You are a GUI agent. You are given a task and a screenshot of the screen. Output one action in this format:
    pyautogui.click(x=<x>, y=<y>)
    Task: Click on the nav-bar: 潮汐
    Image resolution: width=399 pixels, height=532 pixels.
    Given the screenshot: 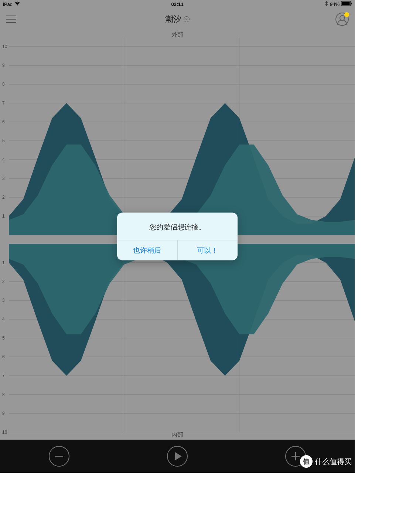 What is the action you would take?
    pyautogui.click(x=177, y=19)
    